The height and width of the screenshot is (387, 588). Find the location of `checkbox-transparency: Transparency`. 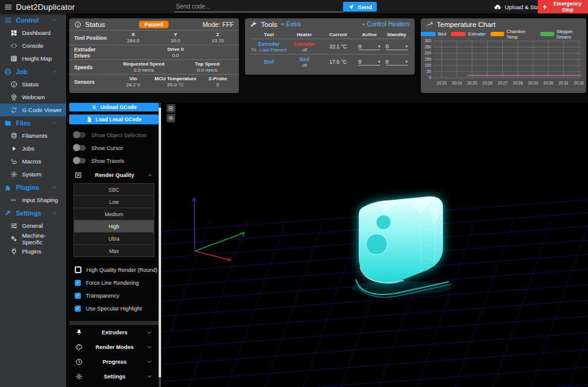

checkbox-transparency: Transparency is located at coordinates (114, 295).